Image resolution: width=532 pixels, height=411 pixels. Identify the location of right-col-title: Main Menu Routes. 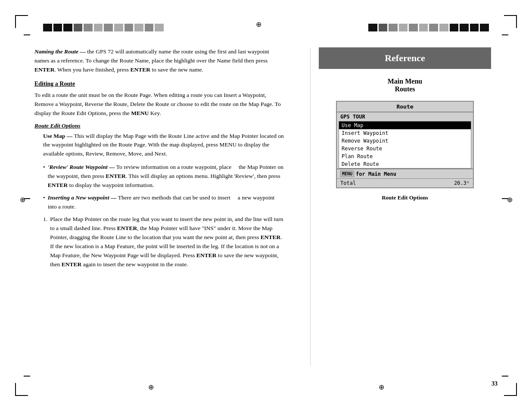
(405, 85).